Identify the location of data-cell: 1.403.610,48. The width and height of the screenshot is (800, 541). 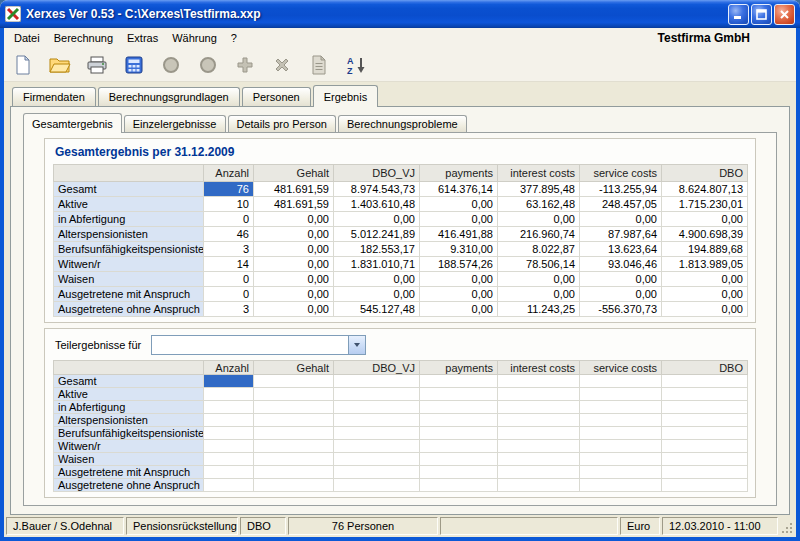
(377, 204).